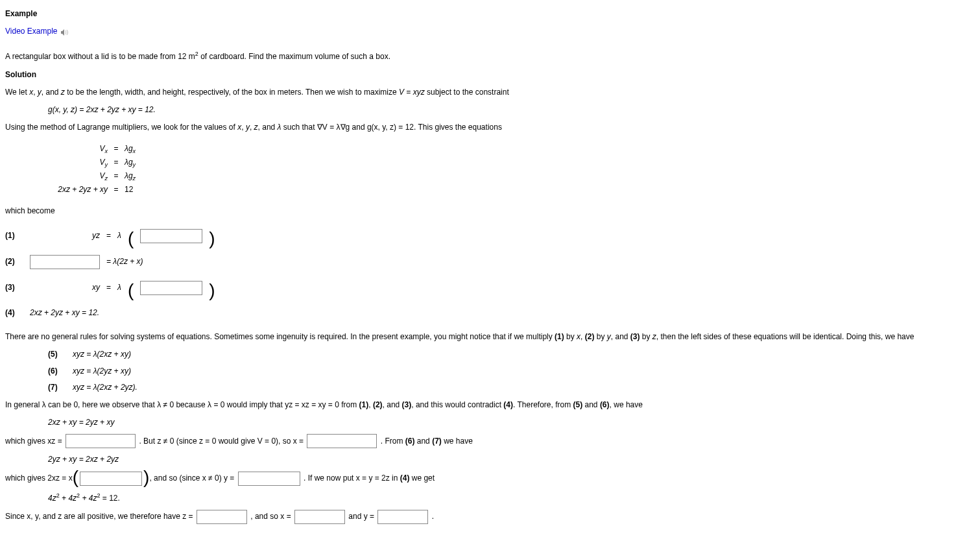 The height and width of the screenshot is (539, 980). I want to click on lambda-para: In general λ can be 0, here we observe t…, so click(490, 405).